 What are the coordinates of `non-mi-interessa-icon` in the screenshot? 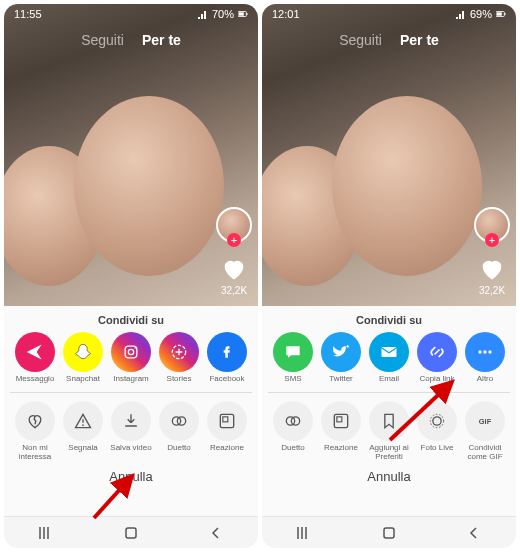 It's located at (35, 421).